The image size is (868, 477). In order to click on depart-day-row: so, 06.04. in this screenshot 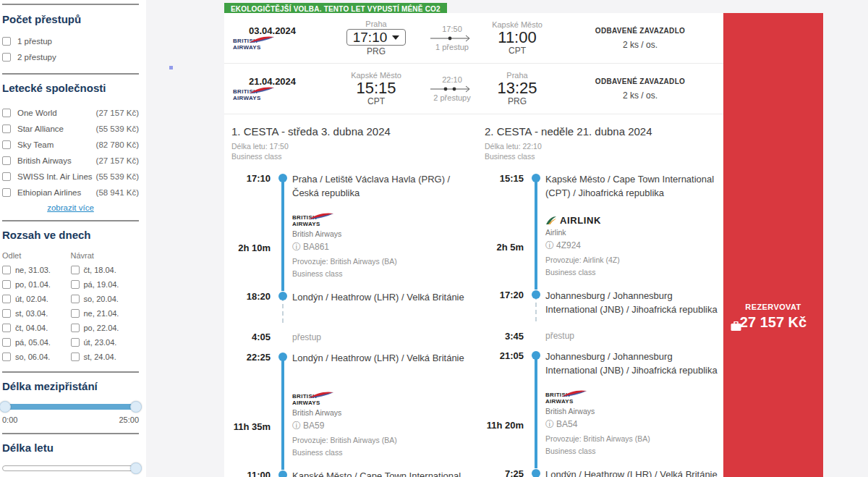, I will do `click(36, 357)`.